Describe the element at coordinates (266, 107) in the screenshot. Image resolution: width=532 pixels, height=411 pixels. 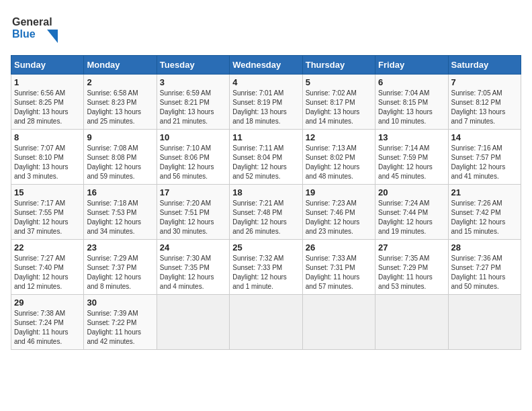
I see `day-info: Sunrise: 7:01 AM Sunset: 8:19 PM Dayligh…` at that location.